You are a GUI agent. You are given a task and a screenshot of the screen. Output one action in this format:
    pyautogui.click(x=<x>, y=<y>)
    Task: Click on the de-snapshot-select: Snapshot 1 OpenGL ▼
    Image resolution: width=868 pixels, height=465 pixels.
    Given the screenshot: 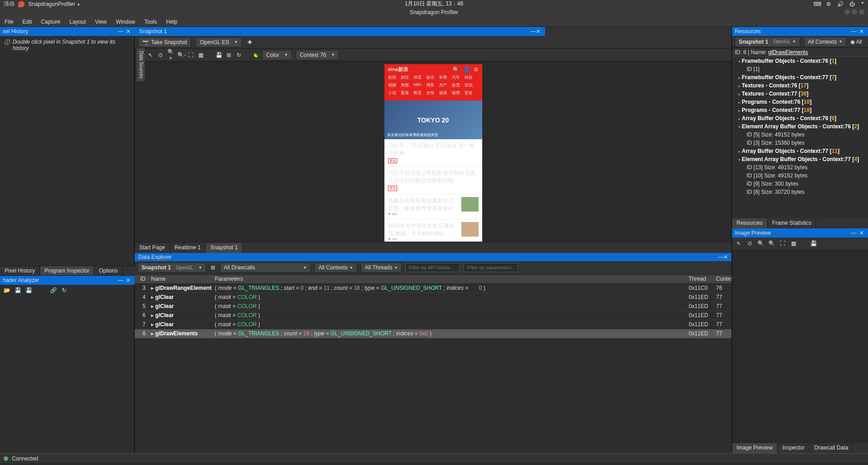 What is the action you would take?
    pyautogui.click(x=172, y=268)
    